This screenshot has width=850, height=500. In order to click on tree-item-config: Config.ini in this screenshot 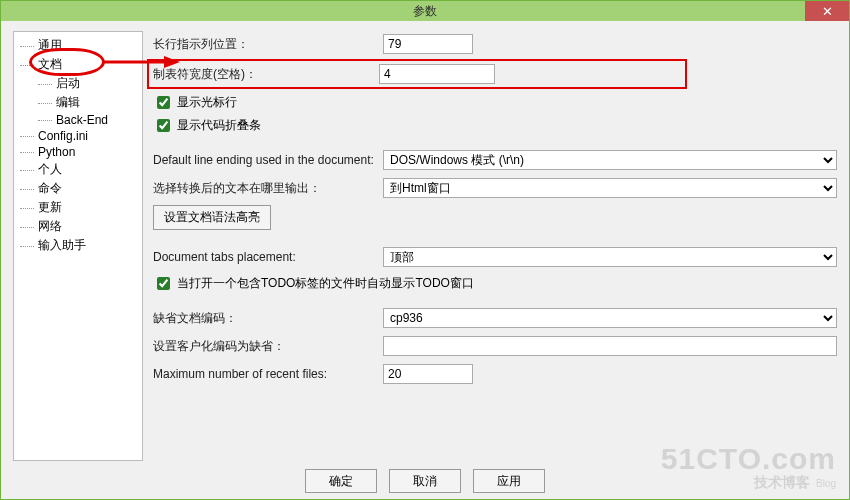, I will do `click(78, 136)`.